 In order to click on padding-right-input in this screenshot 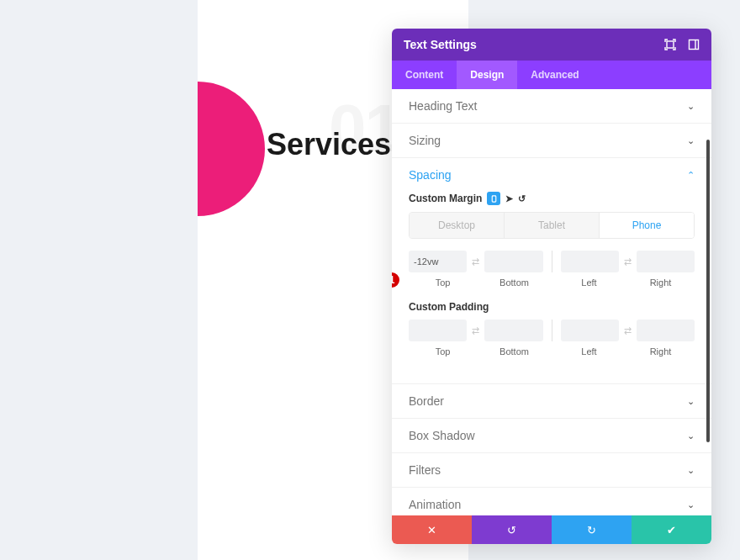, I will do `click(666, 330)`.